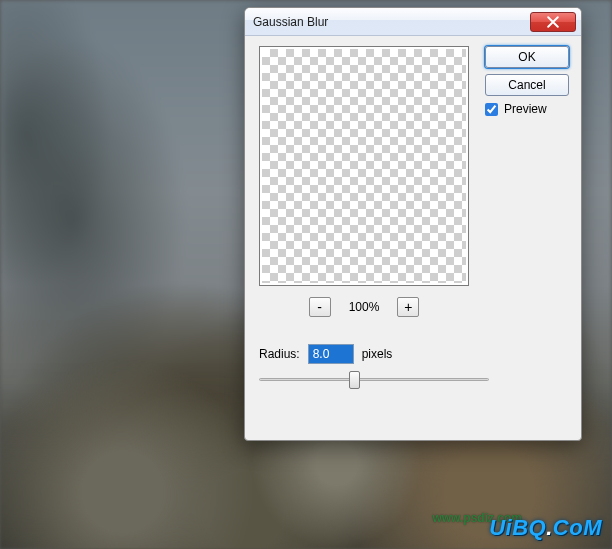 Image resolution: width=612 pixels, height=549 pixels. Describe the element at coordinates (374, 380) in the screenshot. I see `slider-track` at that location.